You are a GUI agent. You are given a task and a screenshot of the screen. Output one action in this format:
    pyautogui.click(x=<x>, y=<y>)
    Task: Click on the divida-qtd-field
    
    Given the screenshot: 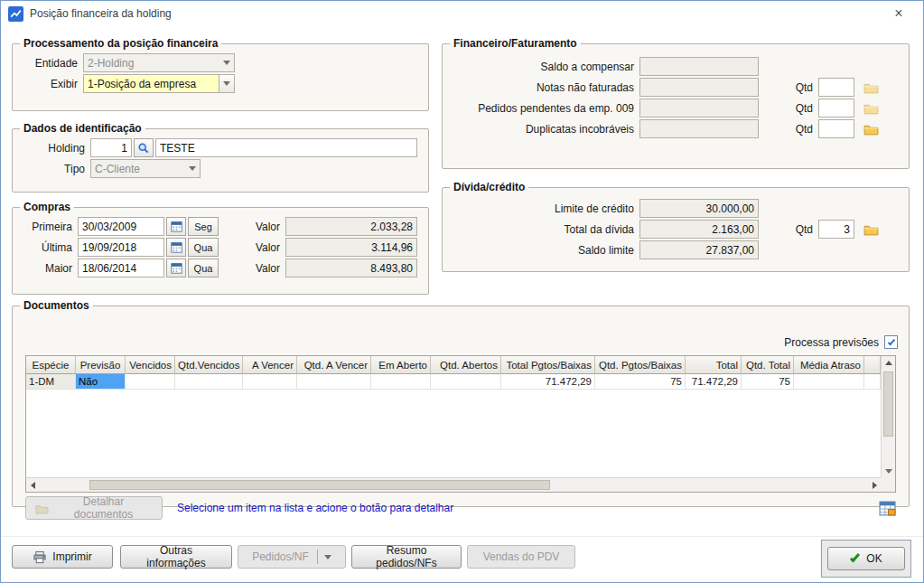 What is the action you would take?
    pyautogui.click(x=836, y=230)
    